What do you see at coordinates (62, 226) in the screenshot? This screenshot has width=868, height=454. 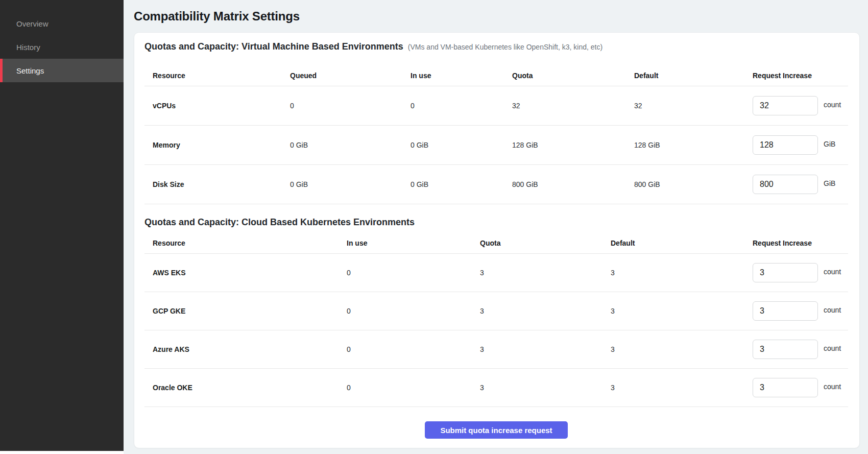 I see `sidebar: OverviewHistorySettings` at bounding box center [62, 226].